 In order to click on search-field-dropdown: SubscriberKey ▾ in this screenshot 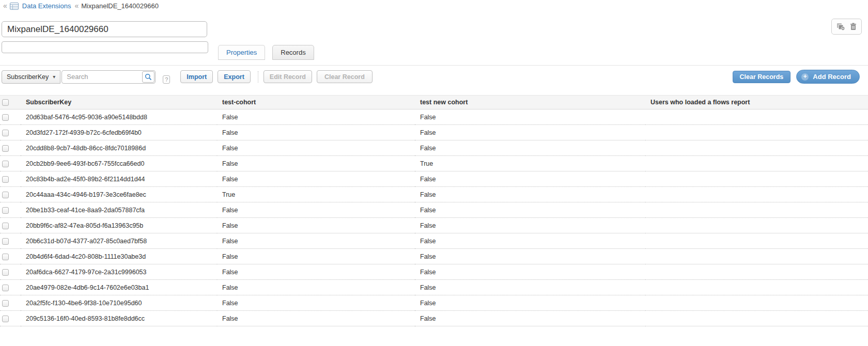, I will do `click(31, 77)`.